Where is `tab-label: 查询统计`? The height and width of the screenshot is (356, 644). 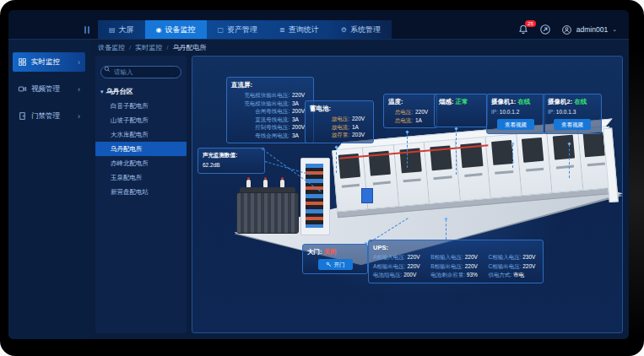 tab-label: 查询统计 is located at coordinates (304, 30).